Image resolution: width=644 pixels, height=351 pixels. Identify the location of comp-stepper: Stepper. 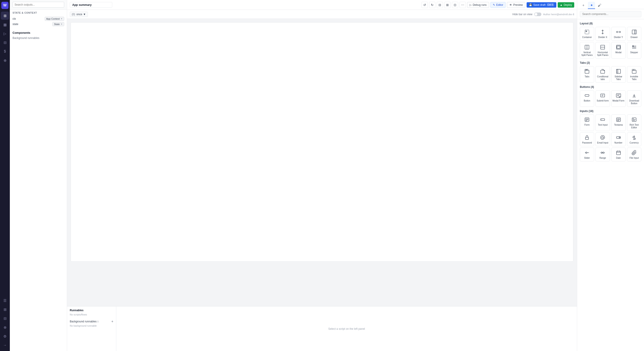
(634, 50).